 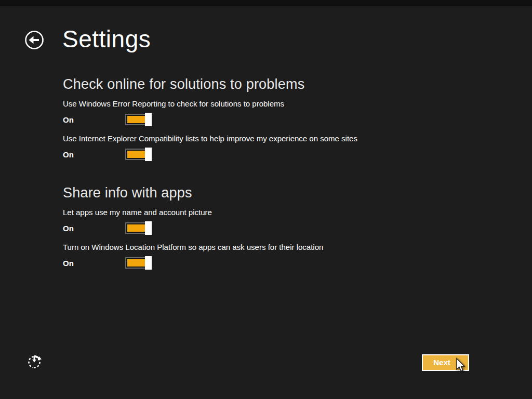 I want to click on working-busy-icon, so click(x=34, y=362).